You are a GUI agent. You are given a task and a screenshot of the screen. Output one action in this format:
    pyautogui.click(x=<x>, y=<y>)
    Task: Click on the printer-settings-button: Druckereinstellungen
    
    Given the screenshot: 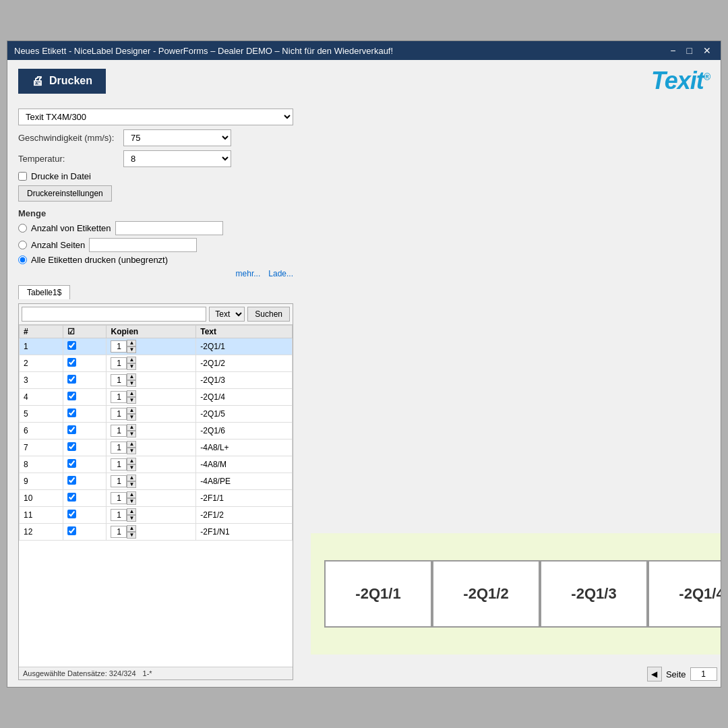 What is the action you would take?
    pyautogui.click(x=65, y=193)
    